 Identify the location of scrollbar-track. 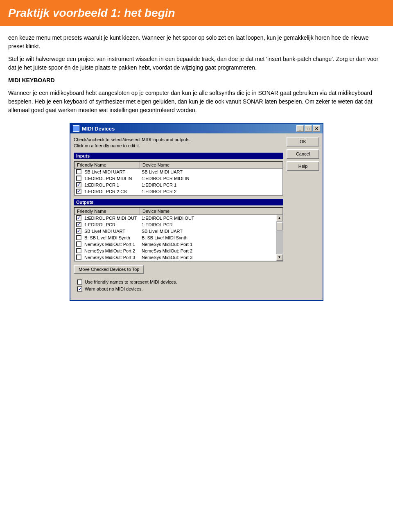
(280, 238).